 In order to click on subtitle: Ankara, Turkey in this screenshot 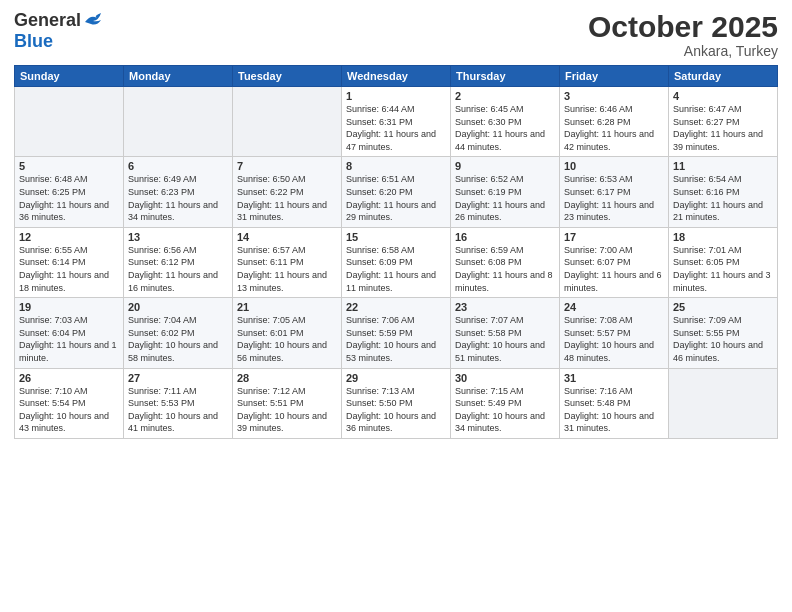, I will do `click(683, 51)`.